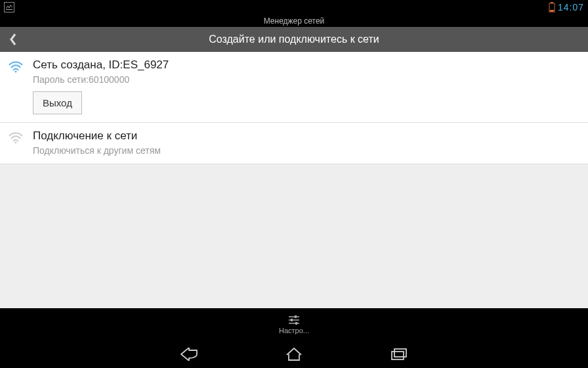 The width and height of the screenshot is (588, 368). What do you see at coordinates (306, 150) in the screenshot?
I see `connect-subtitle: Подключиться к другим сетям` at bounding box center [306, 150].